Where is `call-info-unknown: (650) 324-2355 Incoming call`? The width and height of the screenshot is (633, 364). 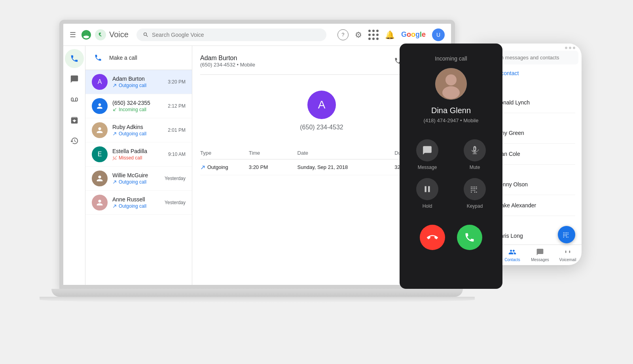
call-info-unknown: (650) 324-2355 Incoming call is located at coordinates (138, 106).